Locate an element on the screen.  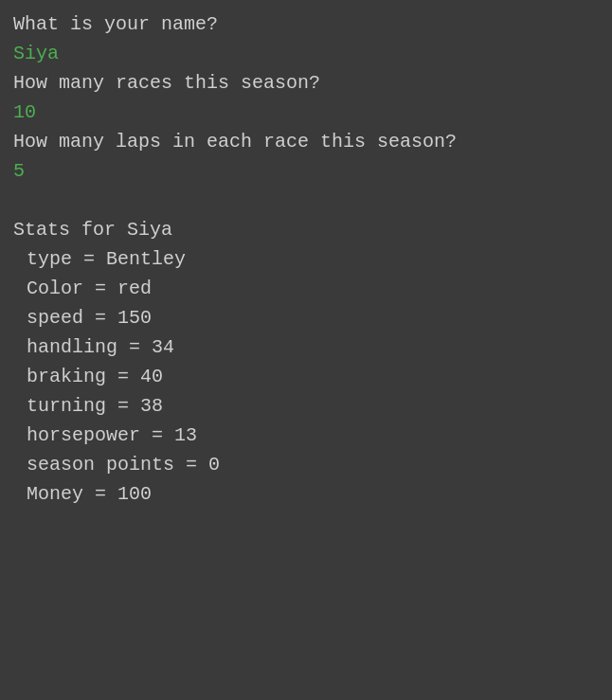
answer-2: 10 is located at coordinates (306, 112).